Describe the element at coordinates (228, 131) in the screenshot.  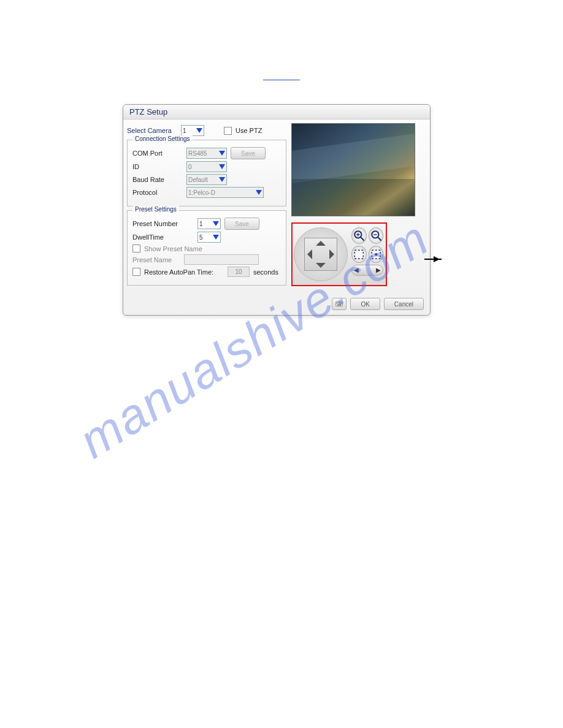
I see `use-ptz-checkbox` at that location.